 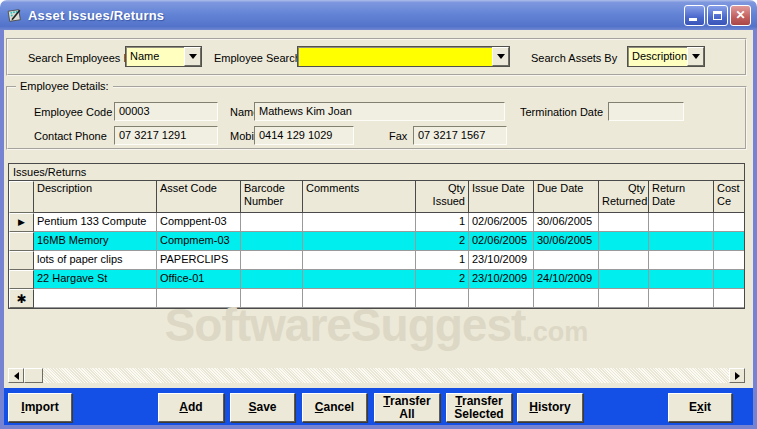 What do you see at coordinates (96, 298) in the screenshot?
I see `cell-description` at bounding box center [96, 298].